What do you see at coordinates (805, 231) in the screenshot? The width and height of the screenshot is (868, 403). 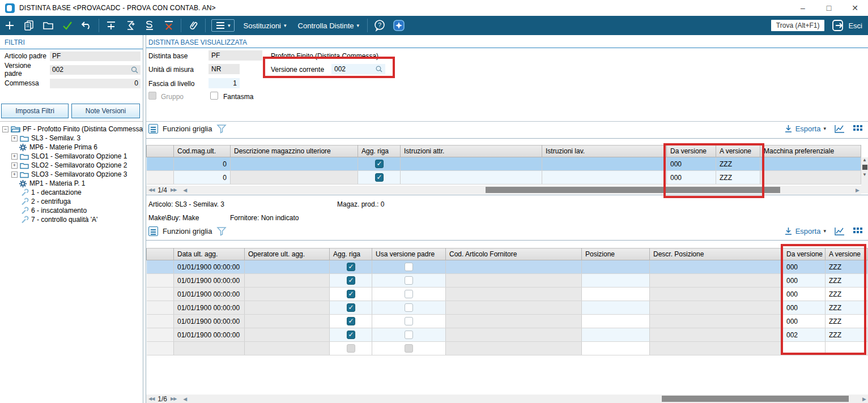 I see `grid2-export-button: Esporta ▾` at bounding box center [805, 231].